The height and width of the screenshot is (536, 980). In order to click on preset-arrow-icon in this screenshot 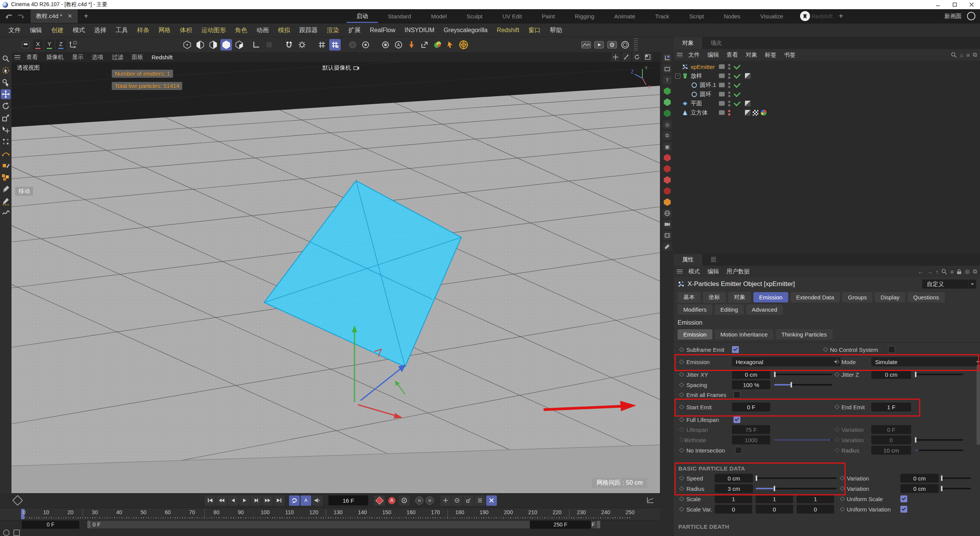, I will do `click(972, 284)`.